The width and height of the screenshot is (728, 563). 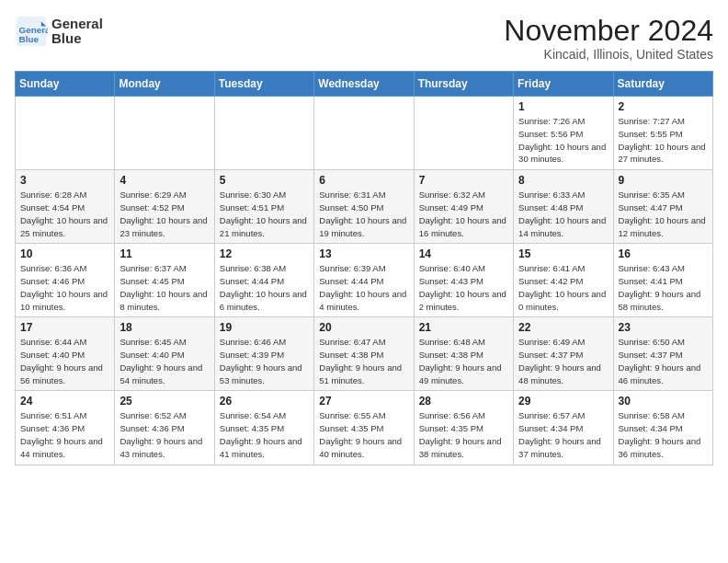 What do you see at coordinates (165, 281) in the screenshot?
I see `calendar-cell: 11Sunrise: 6:37 AM Sunset: 4:45 PM Dayli…` at bounding box center [165, 281].